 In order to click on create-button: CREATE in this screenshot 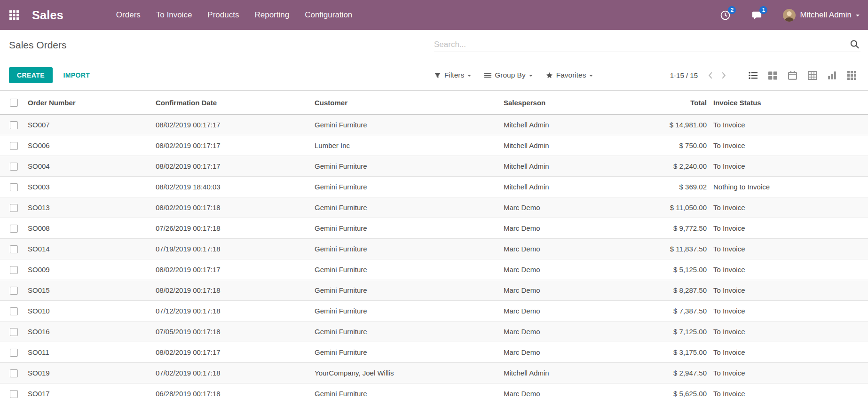, I will do `click(31, 75)`.